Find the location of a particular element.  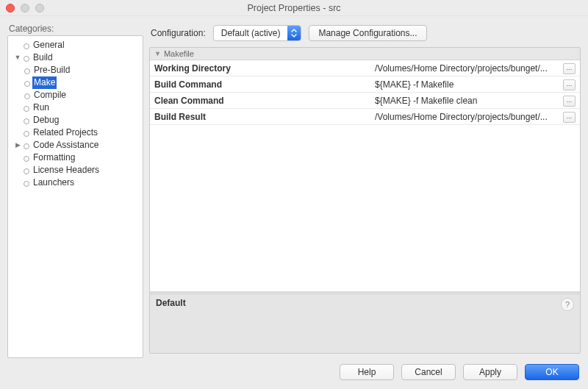

tree-item-pre-build: Pre-Build is located at coordinates (82, 71).